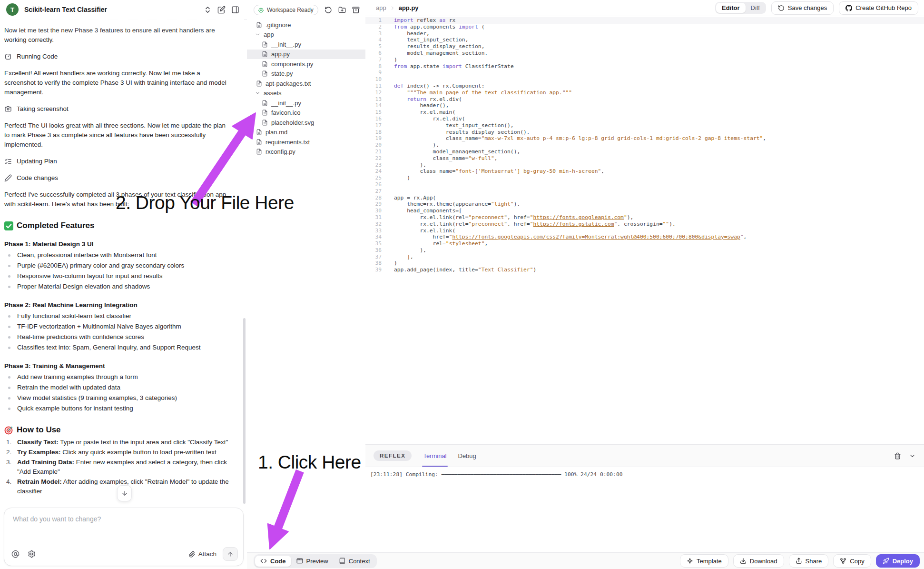 This screenshot has width=924, height=569. I want to click on deploy-button: Deploy, so click(898, 561).